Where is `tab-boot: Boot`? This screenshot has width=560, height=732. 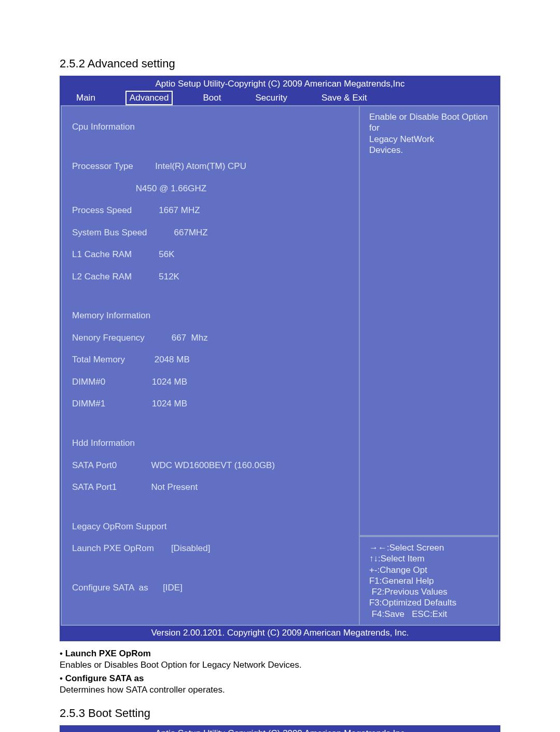 tab-boot: Boot is located at coordinates (212, 98).